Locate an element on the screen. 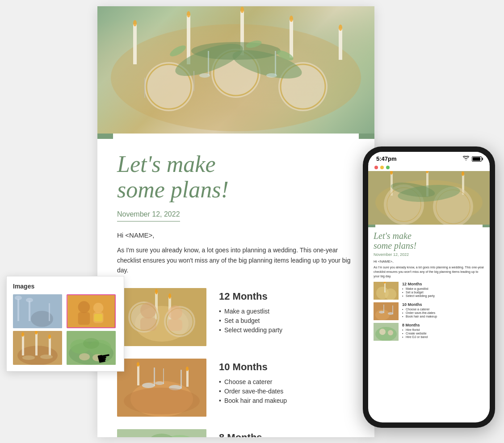  browser-dots is located at coordinates (429, 167).